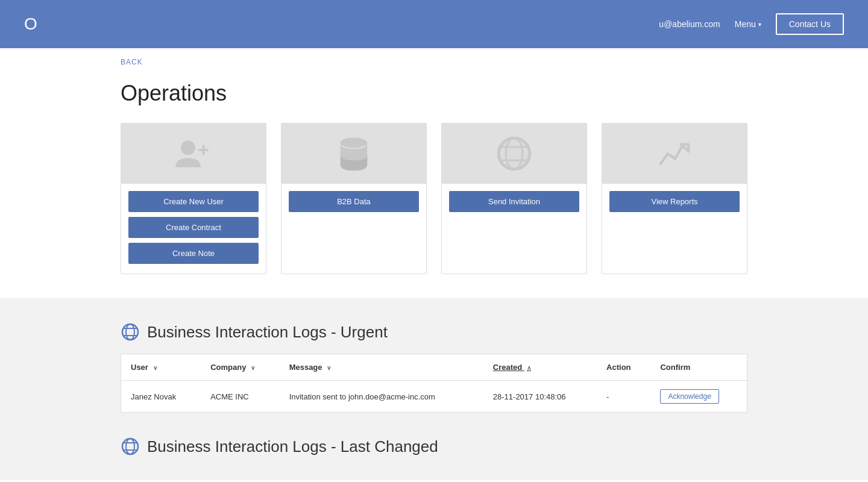  Describe the element at coordinates (329, 368) in the screenshot. I see `sort-message-icon: ∨` at that location.